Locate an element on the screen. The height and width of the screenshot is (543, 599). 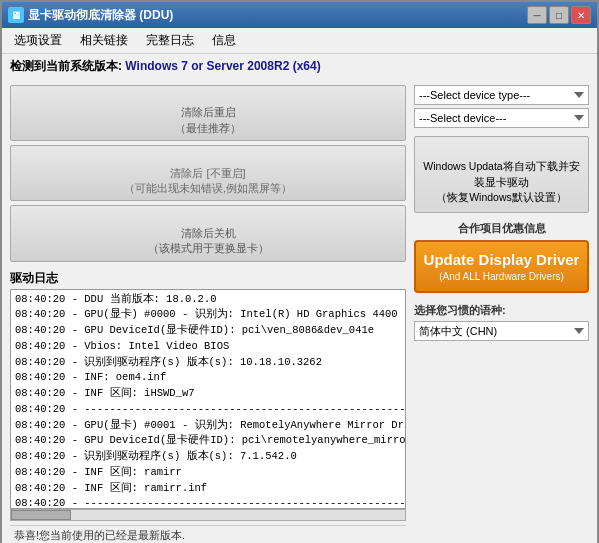
partner-label: 合作项目优惠信息 is located at coordinates (502, 228).